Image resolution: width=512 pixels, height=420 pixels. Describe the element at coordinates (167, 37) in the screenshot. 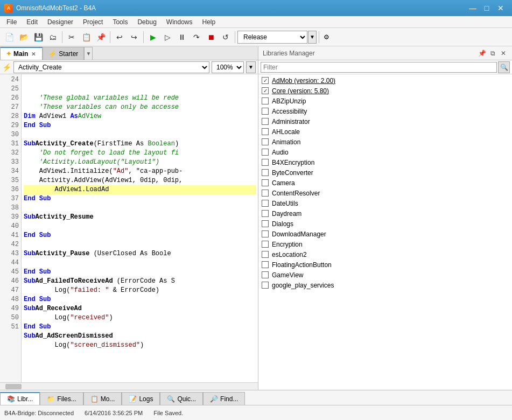

I see `debug-run-button: ▷` at that location.